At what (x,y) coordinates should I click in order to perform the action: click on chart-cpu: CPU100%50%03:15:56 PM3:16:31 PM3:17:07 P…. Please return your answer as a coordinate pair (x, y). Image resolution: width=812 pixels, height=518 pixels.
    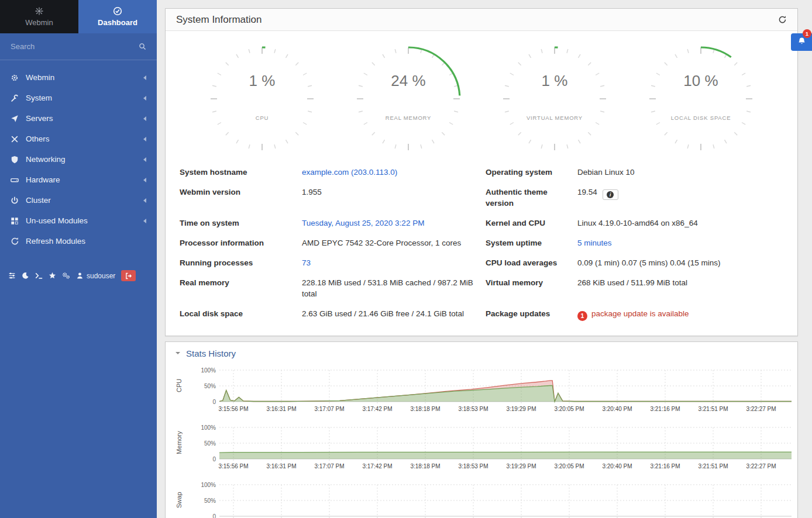
    Looking at the image, I should click on (485, 393).